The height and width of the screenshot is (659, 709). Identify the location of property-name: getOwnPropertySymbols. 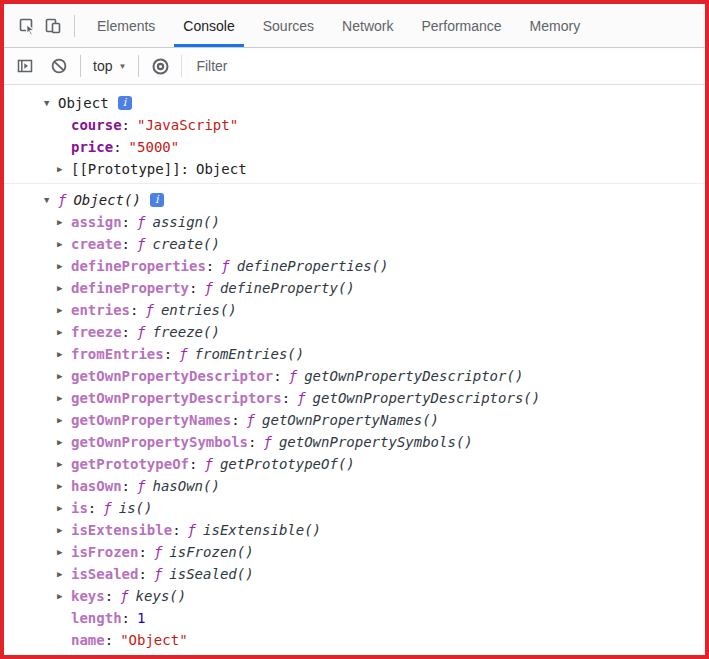
(160, 442).